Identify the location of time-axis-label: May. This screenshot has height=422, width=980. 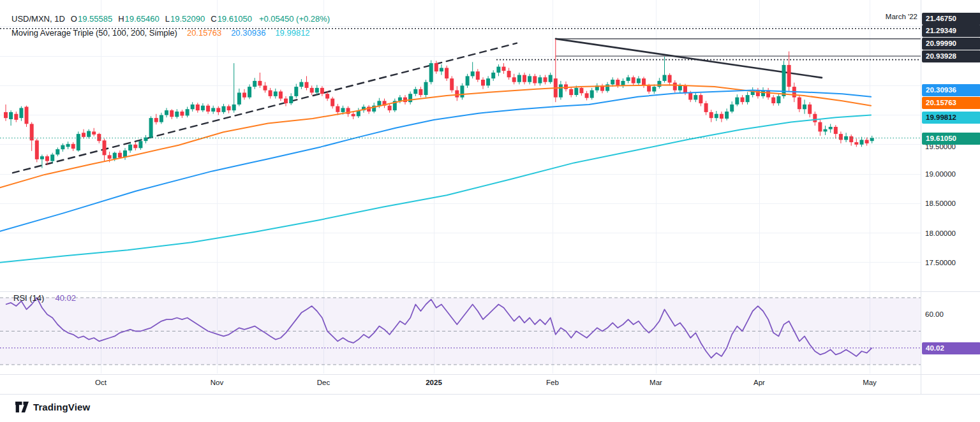
(870, 382).